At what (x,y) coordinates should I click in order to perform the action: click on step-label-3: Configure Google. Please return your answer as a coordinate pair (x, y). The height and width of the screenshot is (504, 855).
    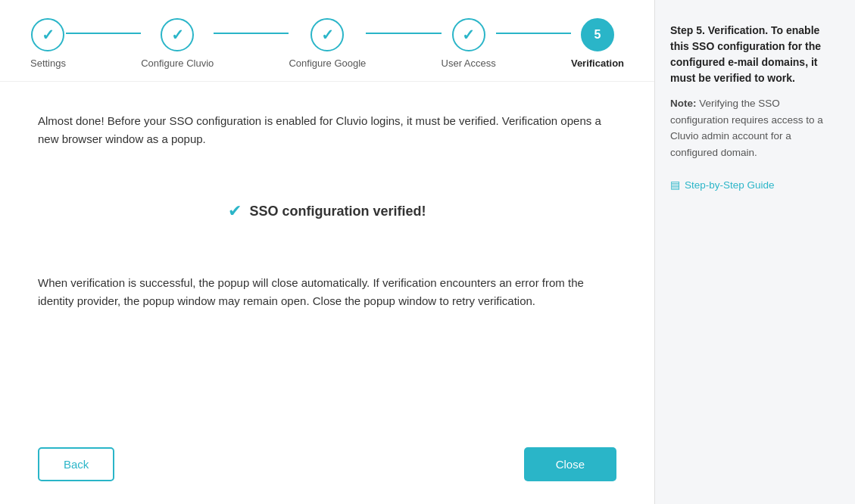
    Looking at the image, I should click on (327, 64).